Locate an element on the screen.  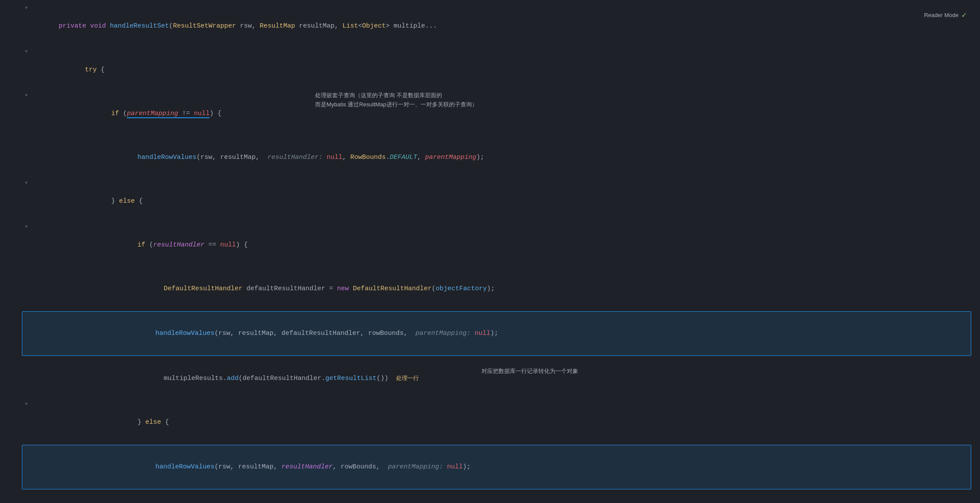
code-line-hrv1: handleRowValues(rsw, resultMap, resultHa… is located at coordinates (490, 158).